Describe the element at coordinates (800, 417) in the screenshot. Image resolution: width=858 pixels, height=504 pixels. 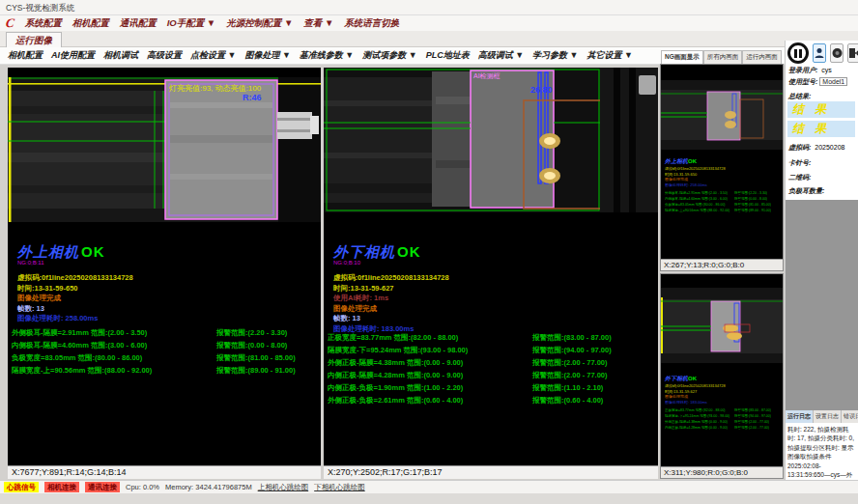
I see `tab-run-log: 运行日志` at that location.